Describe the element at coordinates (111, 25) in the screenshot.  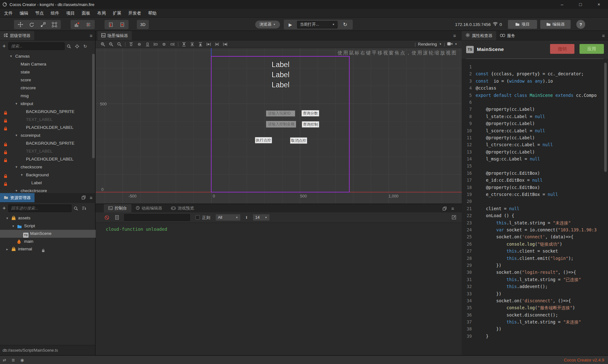
I see `local-gizmo-icon` at that location.